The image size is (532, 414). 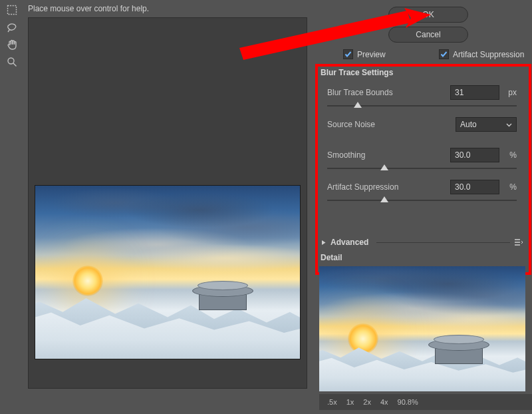 I want to click on lasso-tool-icon, so click(x=12, y=27).